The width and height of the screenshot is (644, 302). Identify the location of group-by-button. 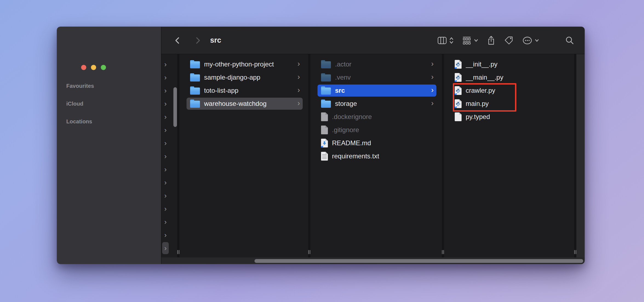
(470, 40).